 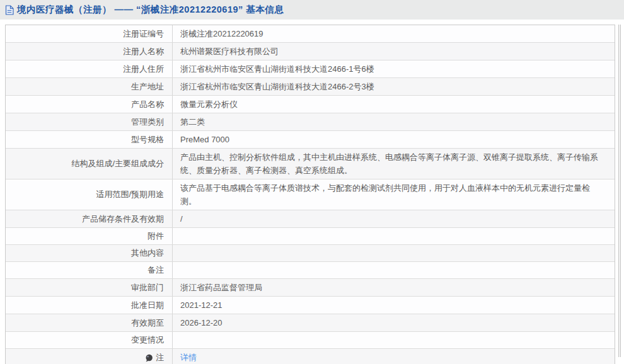 I want to click on table-row: 变更情况, so click(x=310, y=340).